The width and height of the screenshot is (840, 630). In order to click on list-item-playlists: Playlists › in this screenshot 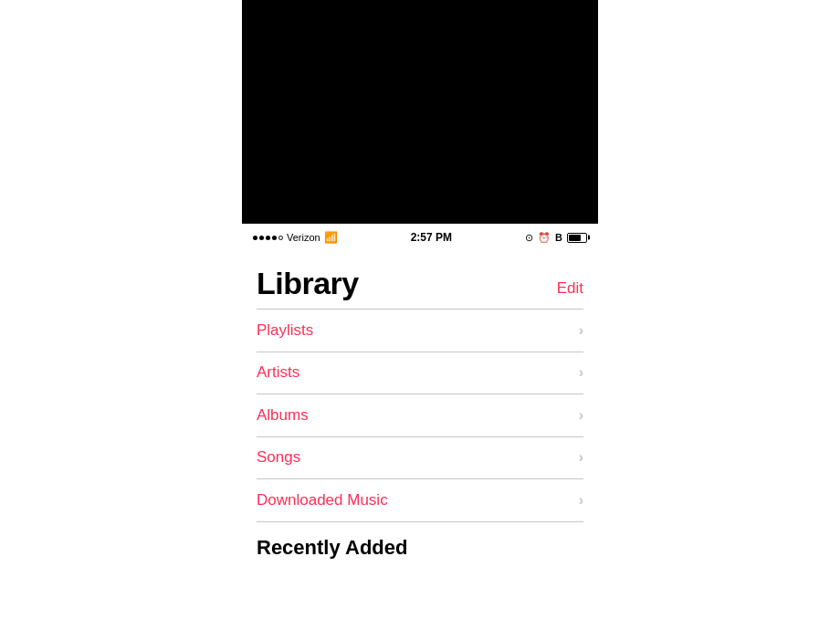, I will do `click(420, 331)`.